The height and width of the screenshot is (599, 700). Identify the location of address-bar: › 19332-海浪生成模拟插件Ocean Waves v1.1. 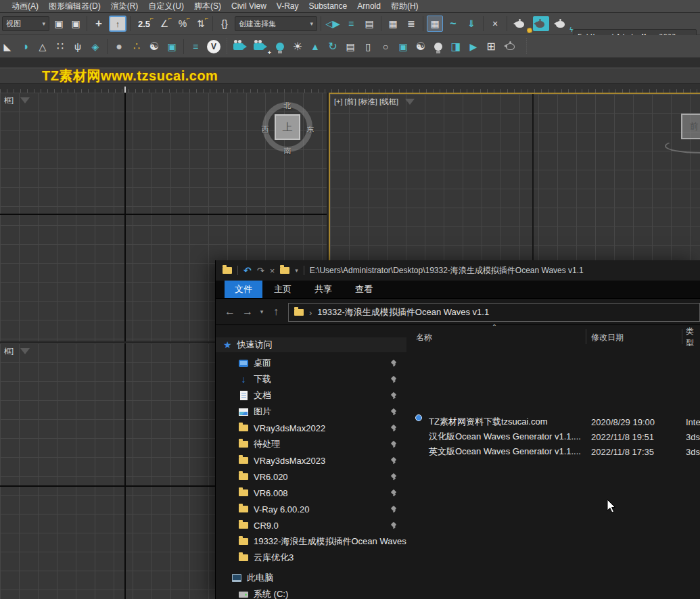
(494, 312).